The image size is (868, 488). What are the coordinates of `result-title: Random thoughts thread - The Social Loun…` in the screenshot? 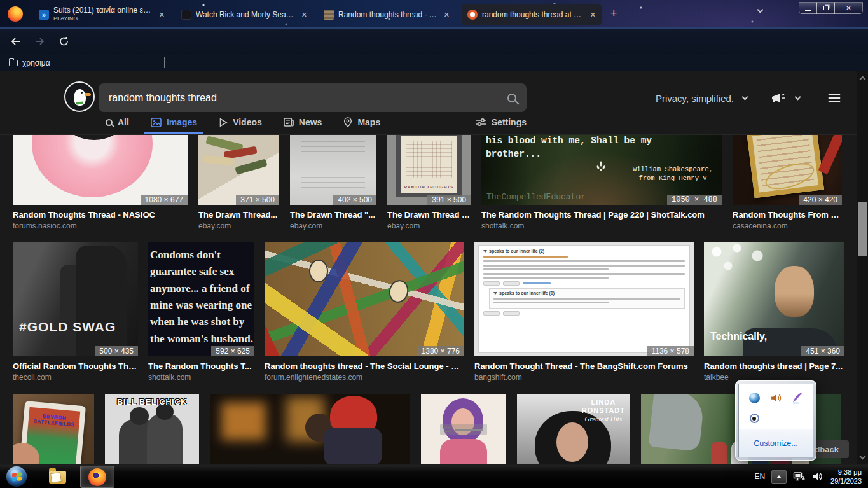 It's located at (364, 366).